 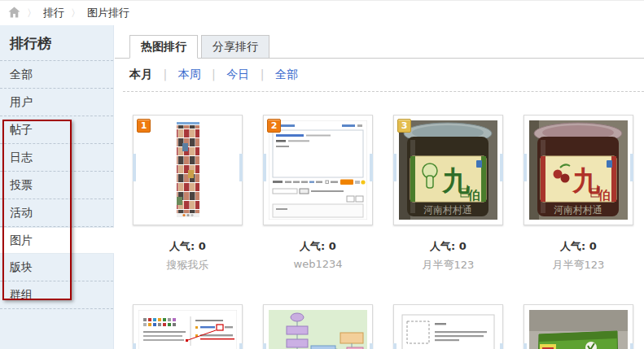 I want to click on rank-badge: 3, so click(x=404, y=125).